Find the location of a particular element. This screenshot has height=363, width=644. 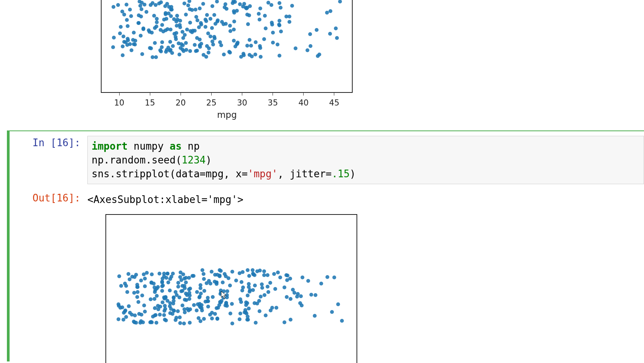

input-prompt: In [16]: is located at coordinates (47, 143).